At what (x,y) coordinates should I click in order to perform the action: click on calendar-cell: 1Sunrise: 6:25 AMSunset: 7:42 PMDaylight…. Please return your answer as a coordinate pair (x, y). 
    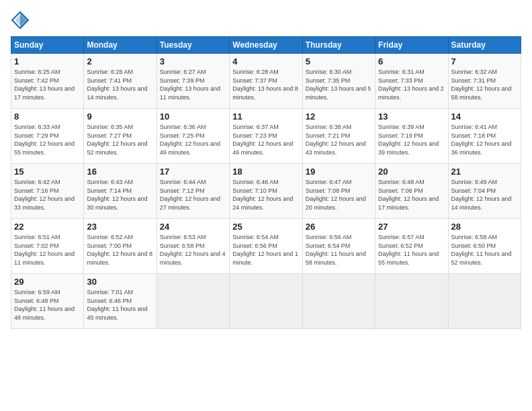
    Looking at the image, I should click on (48, 81).